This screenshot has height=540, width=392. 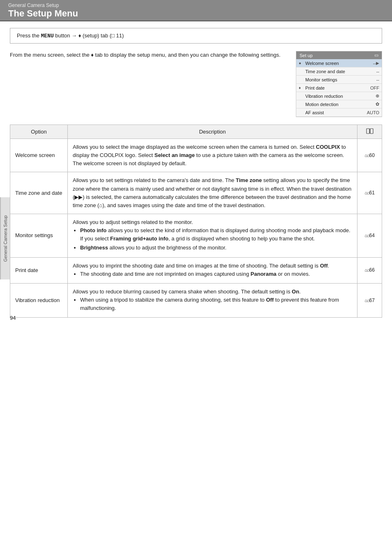 What do you see at coordinates (370, 235) in the screenshot?
I see `ref-monitor: ⌂⌂64` at bounding box center [370, 235].